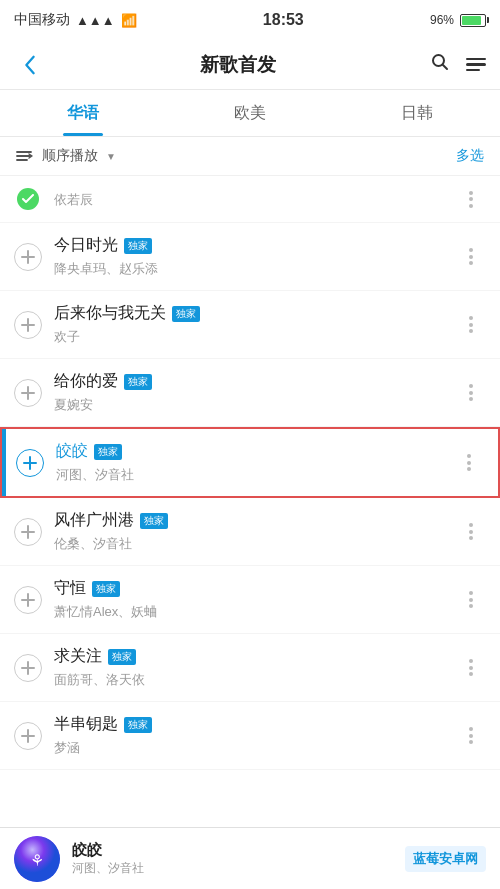 The width and height of the screenshot is (500, 889). I want to click on exclusive-badge-6: 独家, so click(106, 589).